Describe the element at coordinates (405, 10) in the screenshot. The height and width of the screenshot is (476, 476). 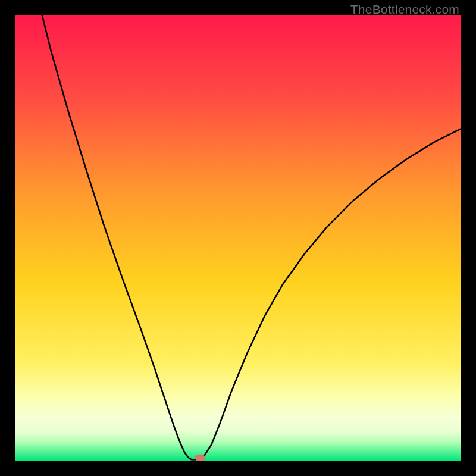
I see `watermark-text: TheBottleneck.com` at that location.